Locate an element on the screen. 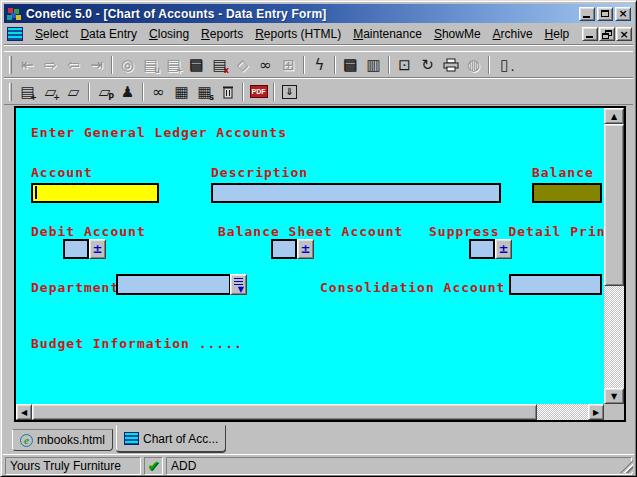 The width and height of the screenshot is (637, 477). menu-closing: Closing is located at coordinates (169, 34).